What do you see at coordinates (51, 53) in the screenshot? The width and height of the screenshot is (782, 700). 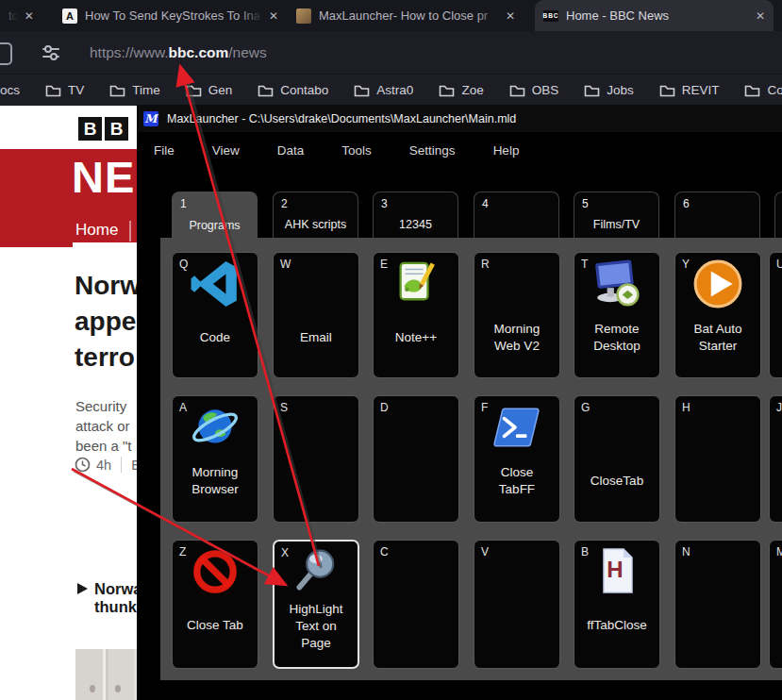 I see `tune-shields-icon` at bounding box center [51, 53].